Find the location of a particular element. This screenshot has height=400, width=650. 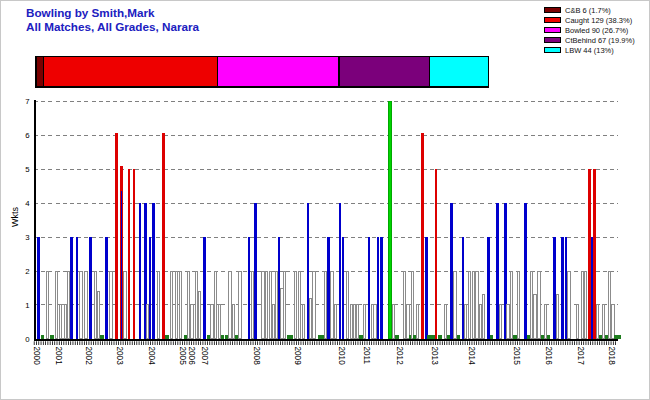

svg-text: 7 is located at coordinates (27, 102).